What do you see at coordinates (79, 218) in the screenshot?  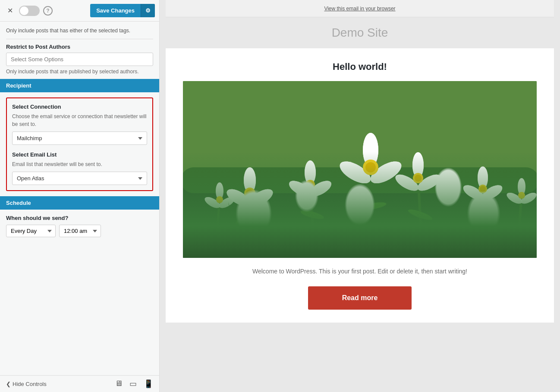 I see `when-label: When should we send?` at bounding box center [79, 218].